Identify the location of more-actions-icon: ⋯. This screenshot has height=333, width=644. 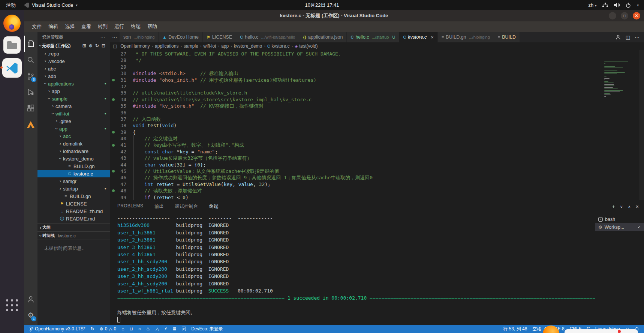
(637, 38).